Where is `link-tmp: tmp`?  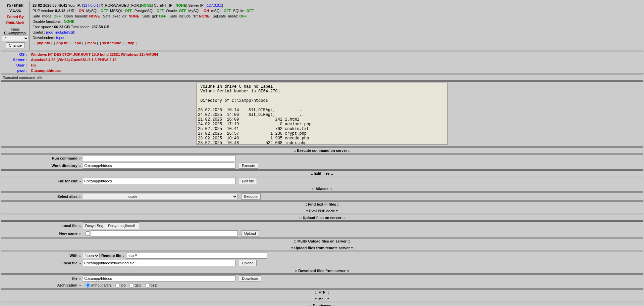
link-tmp: tmp is located at coordinates (131, 43).